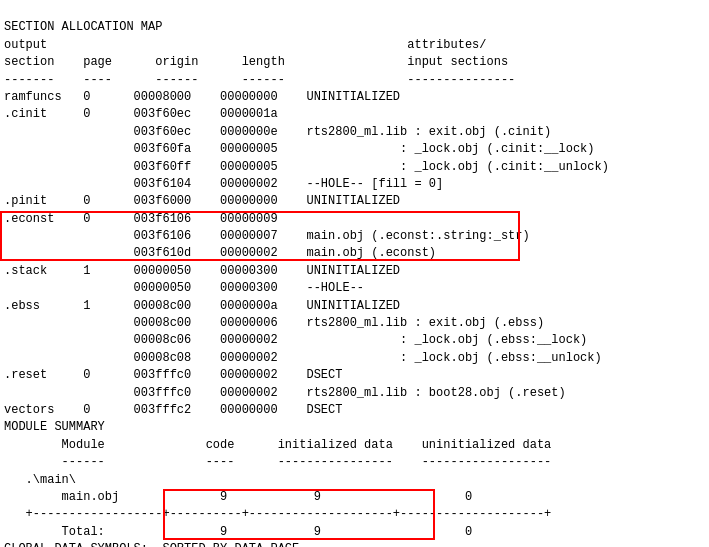 This screenshot has height=547, width=709. What do you see at coordinates (141, 114) in the screenshot?
I see `cinit-line: .cinit 0 003f60ec 0000001a` at bounding box center [141, 114].